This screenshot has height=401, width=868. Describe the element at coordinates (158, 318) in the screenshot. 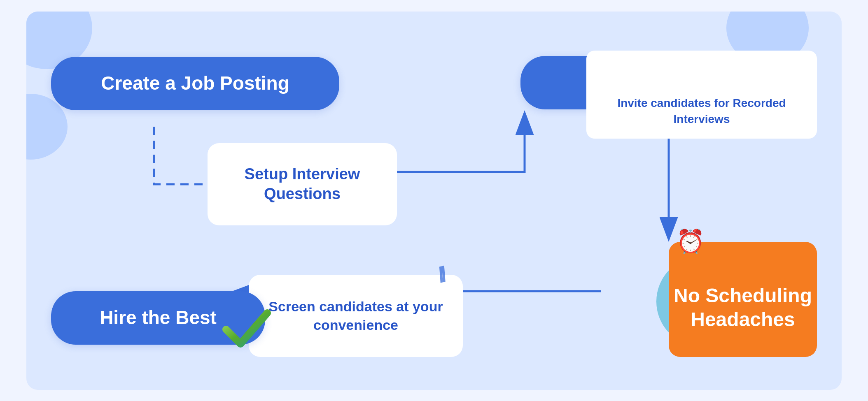

I see `hire-best-label: Hire the Best` at that location.